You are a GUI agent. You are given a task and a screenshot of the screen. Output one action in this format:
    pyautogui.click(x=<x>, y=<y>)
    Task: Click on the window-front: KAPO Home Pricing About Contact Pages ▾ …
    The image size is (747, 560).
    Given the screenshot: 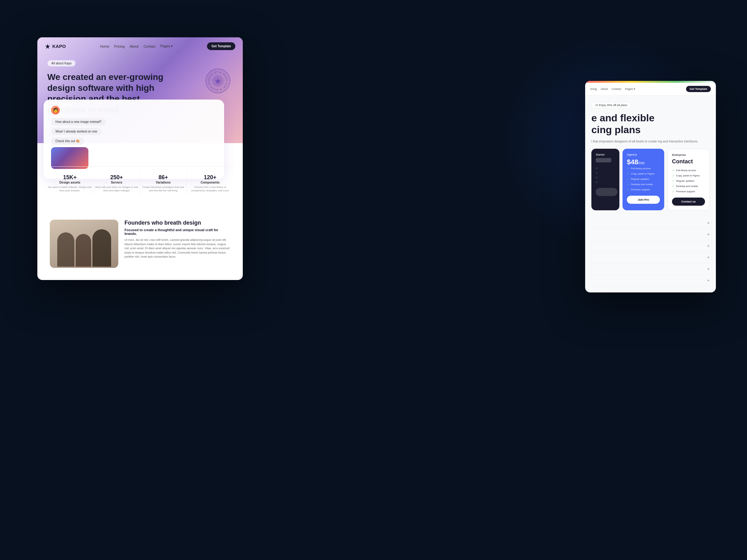 What is the action you would take?
    pyautogui.click(x=140, y=159)
    